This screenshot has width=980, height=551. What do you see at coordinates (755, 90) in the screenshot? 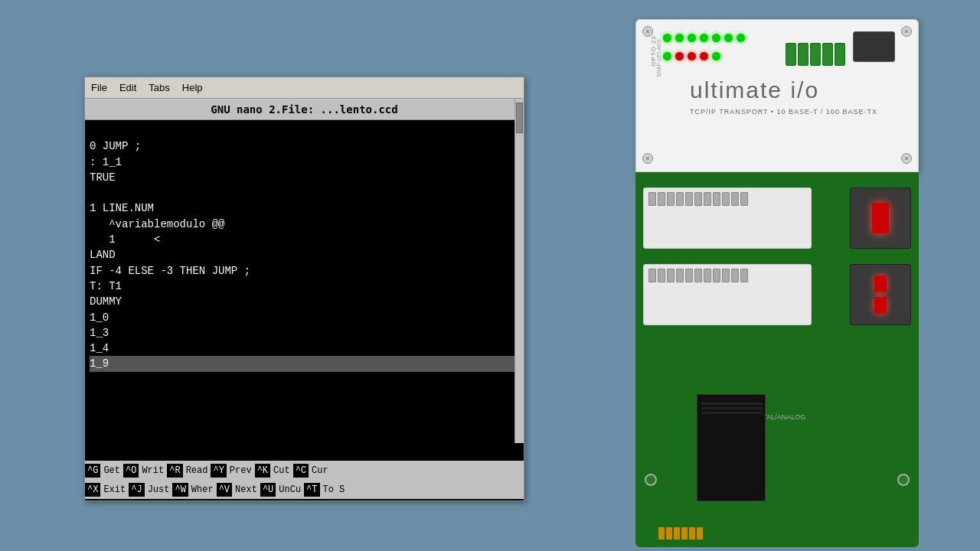
I see `ultimate-io-heading: ultimate i/o` at bounding box center [755, 90].